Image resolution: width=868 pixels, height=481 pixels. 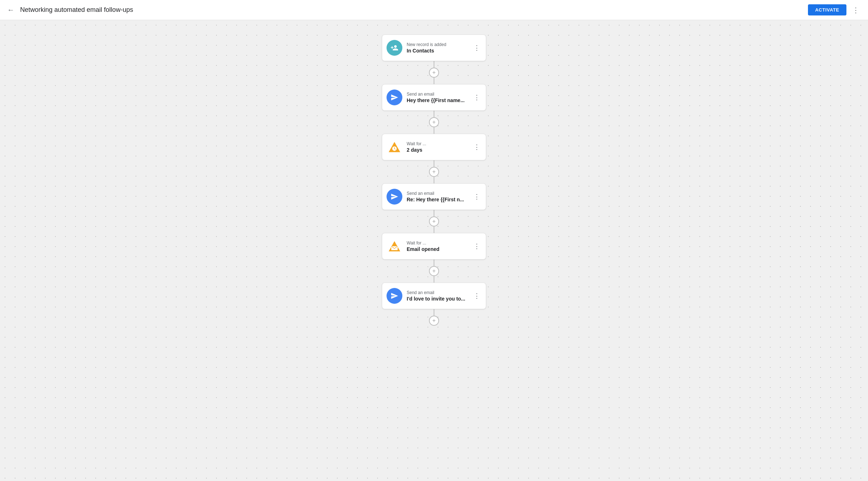 I want to click on header-right: ACTIVATE ⋮, so click(x=835, y=10).